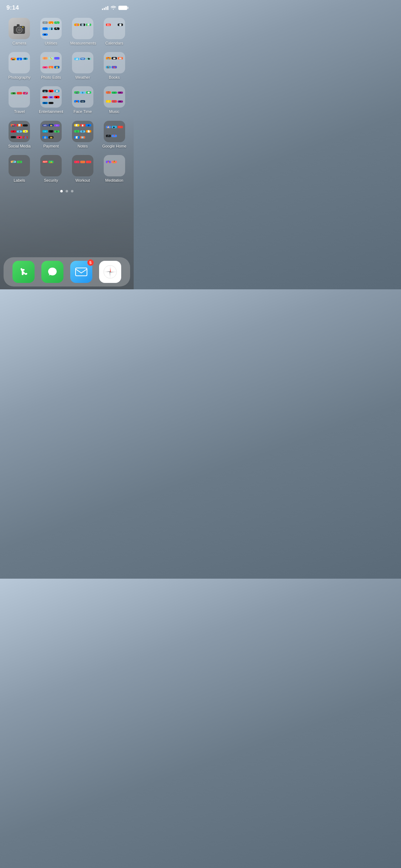  What do you see at coordinates (83, 146) in the screenshot?
I see `notes-label: Notes` at bounding box center [83, 146].